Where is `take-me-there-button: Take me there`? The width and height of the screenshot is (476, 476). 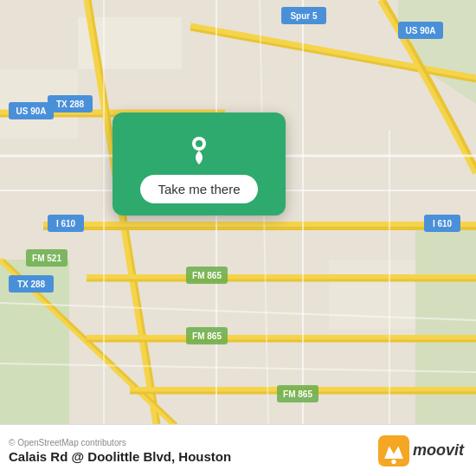
take-me-there-button: Take me there is located at coordinates (199, 189).